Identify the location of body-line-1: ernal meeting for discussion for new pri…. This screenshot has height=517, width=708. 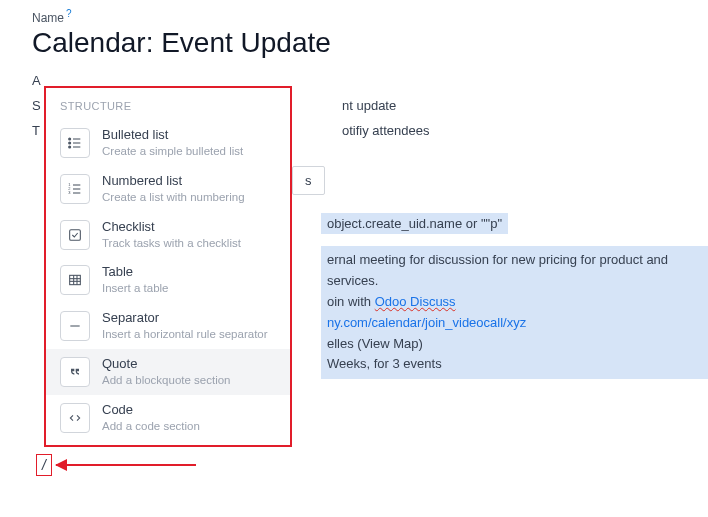
(514, 271).